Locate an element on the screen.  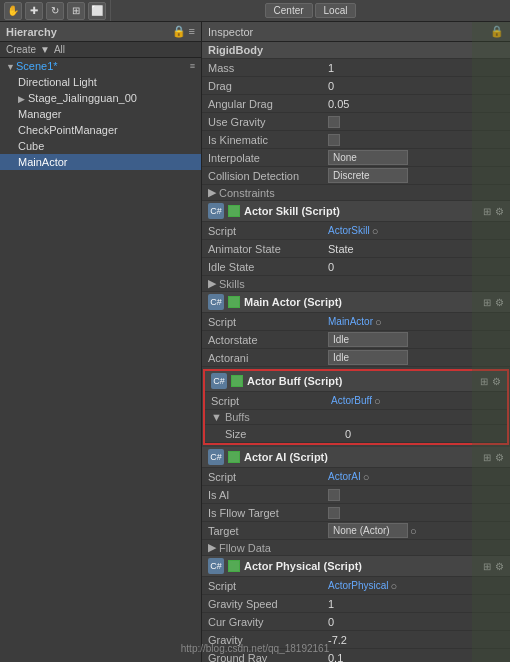
actor-physical-settings-icon: ⚙ is located at coordinates (500, 566).